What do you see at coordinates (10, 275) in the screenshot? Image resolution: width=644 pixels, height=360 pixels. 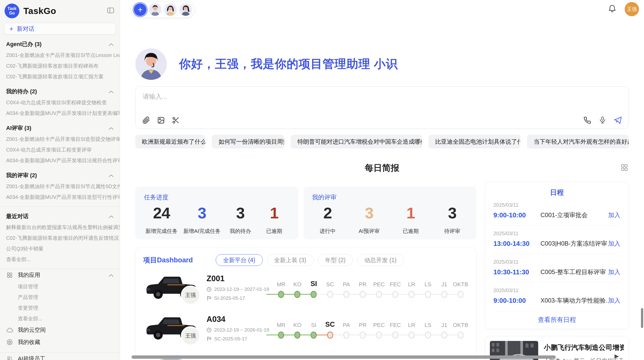 I see `apps-grid-icon` at bounding box center [10, 275].